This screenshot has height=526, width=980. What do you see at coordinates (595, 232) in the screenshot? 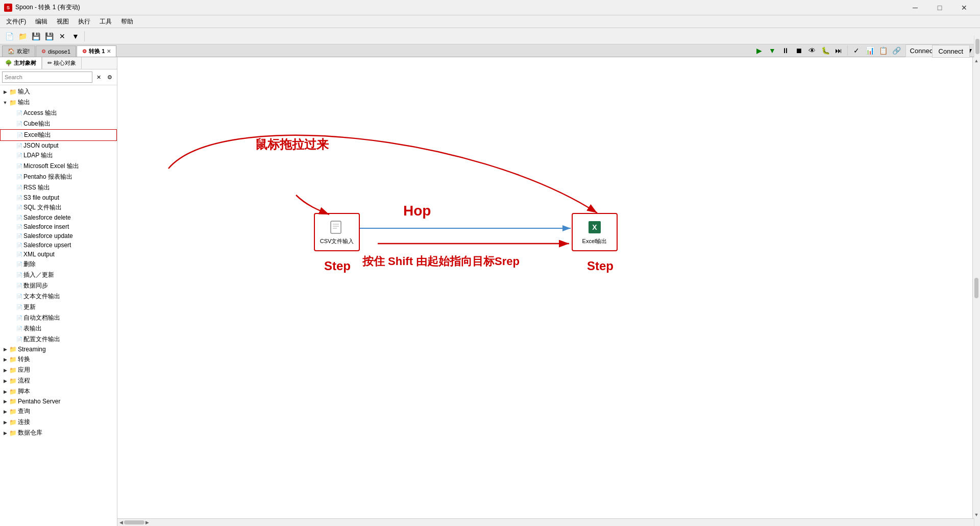
I see `step-excel: X Excel输出` at bounding box center [595, 232].